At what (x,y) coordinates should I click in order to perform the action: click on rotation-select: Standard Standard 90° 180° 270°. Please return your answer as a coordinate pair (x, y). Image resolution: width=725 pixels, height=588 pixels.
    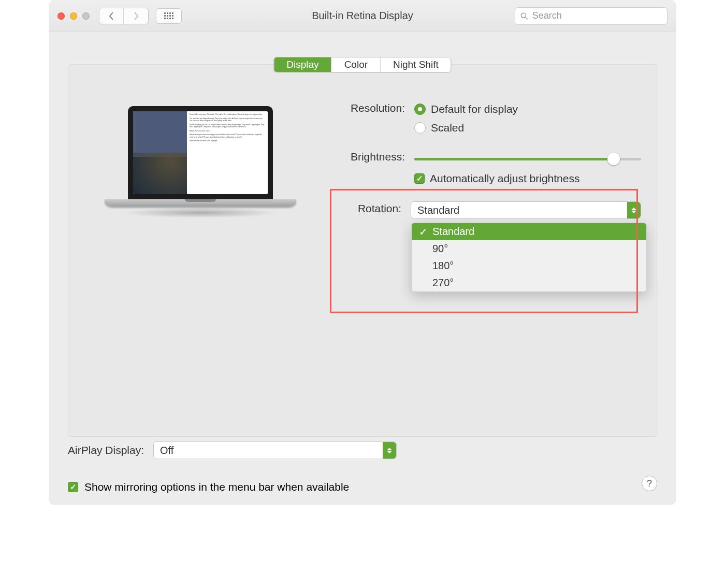
    Looking at the image, I should click on (526, 210).